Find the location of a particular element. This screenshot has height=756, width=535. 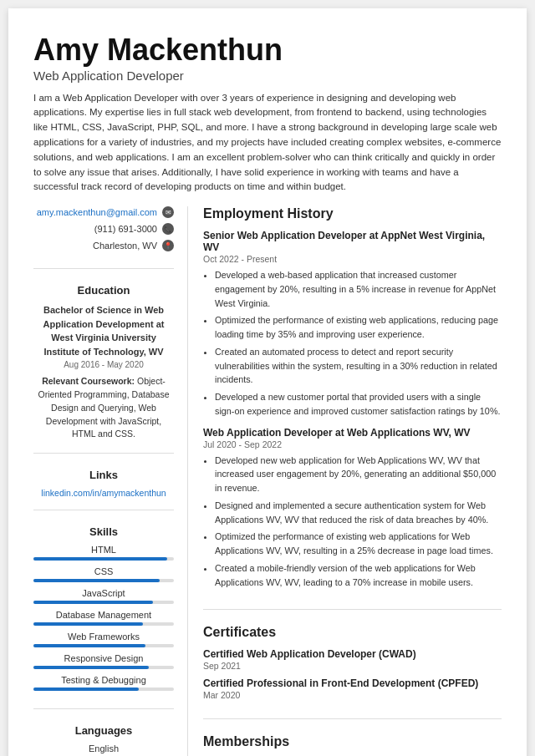

cert-name: Certified Professional in Front-End Deve… is located at coordinates (353, 683).